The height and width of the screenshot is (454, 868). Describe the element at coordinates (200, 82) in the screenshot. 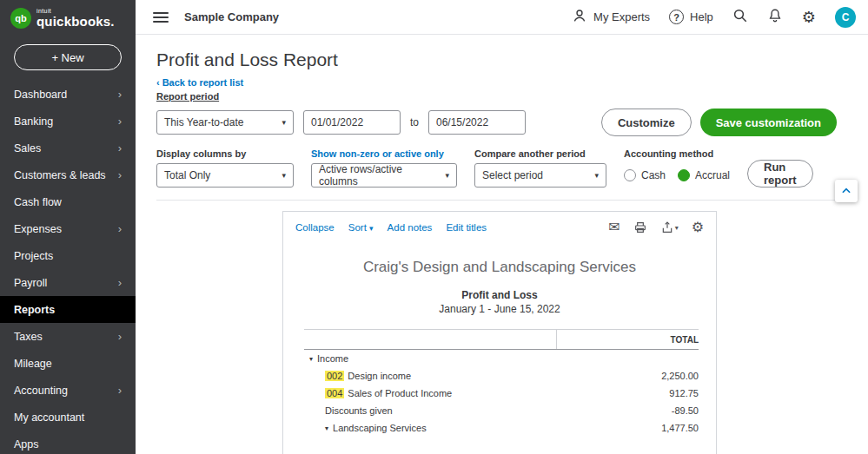

I see `back-to-report-list-link: ‹Back to report list` at that location.